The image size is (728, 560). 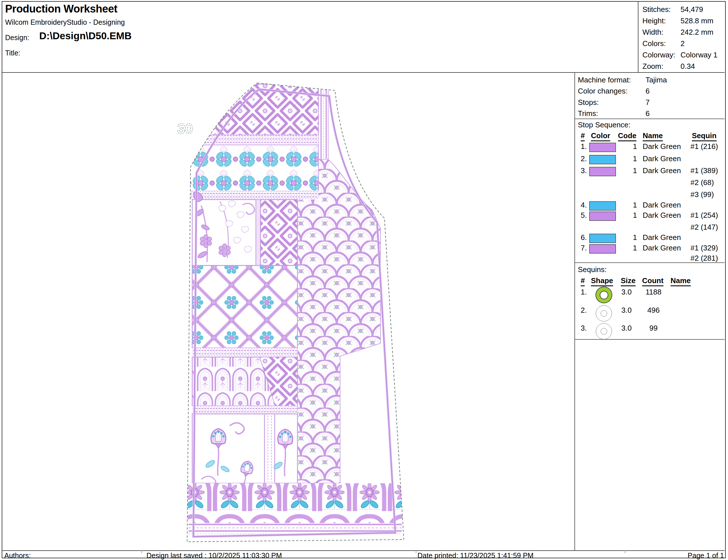 What do you see at coordinates (583, 281) in the screenshot?
I see `seq-col-num: #` at bounding box center [583, 281].